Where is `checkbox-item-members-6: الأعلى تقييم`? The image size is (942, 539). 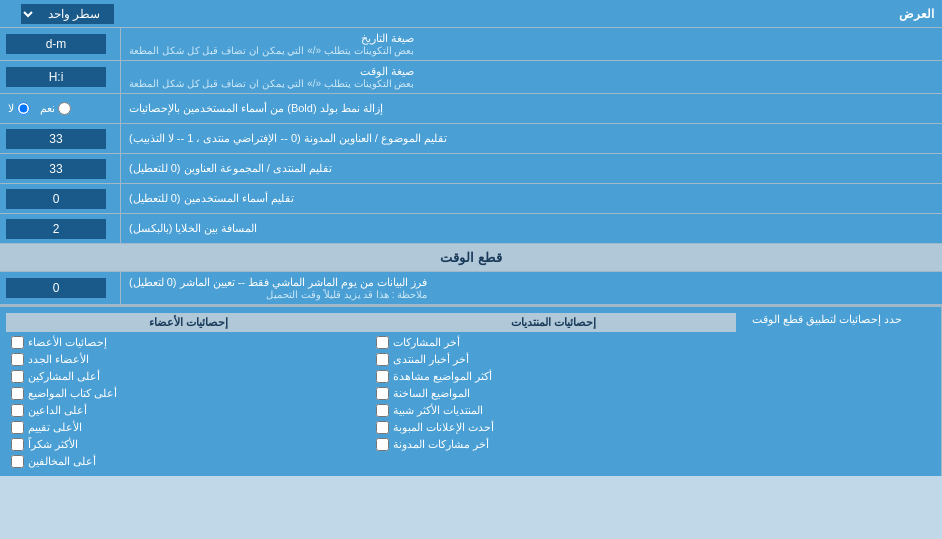
checkbox-item-members-6: الأعلى تقييم is located at coordinates (188, 428).